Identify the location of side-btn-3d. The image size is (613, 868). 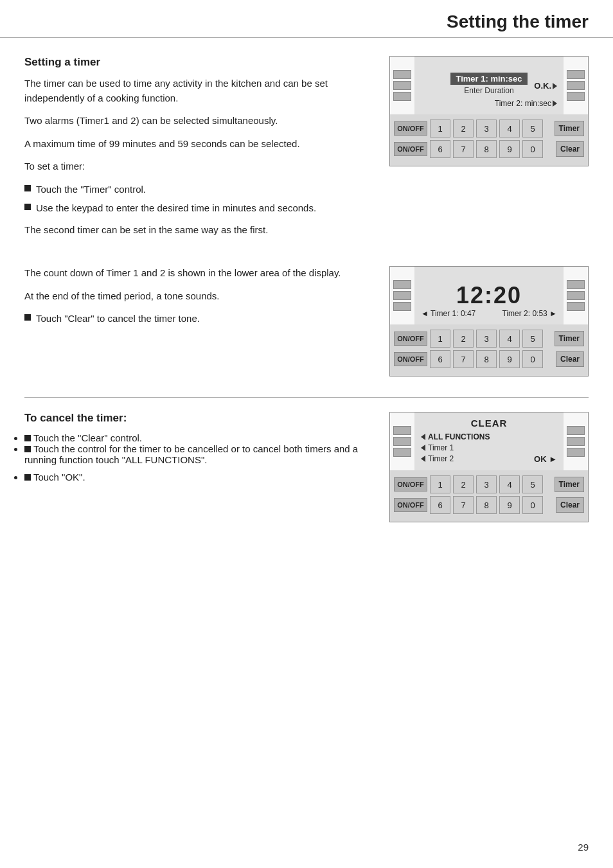
(576, 430).